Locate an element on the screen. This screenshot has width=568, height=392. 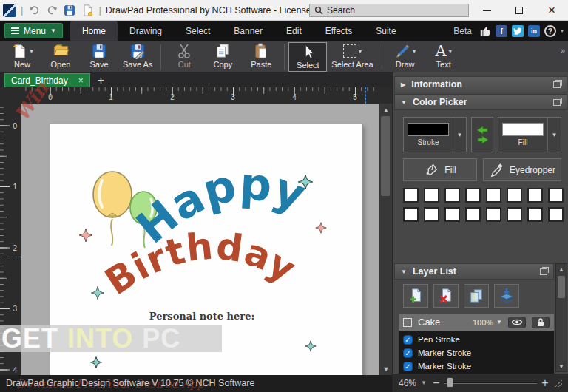
eyedropper-button: Eyedropper is located at coordinates (522, 170).